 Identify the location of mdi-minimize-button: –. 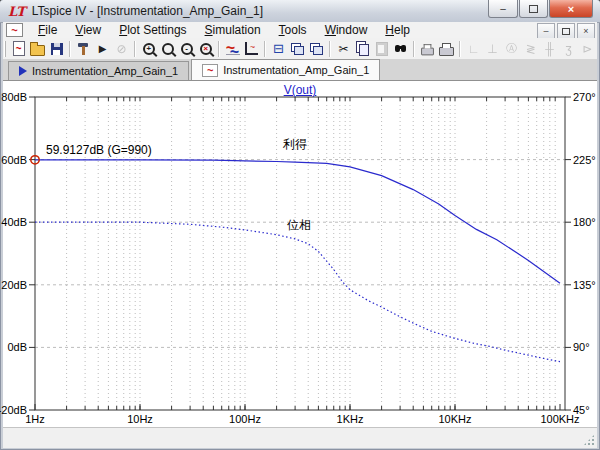
(546, 31).